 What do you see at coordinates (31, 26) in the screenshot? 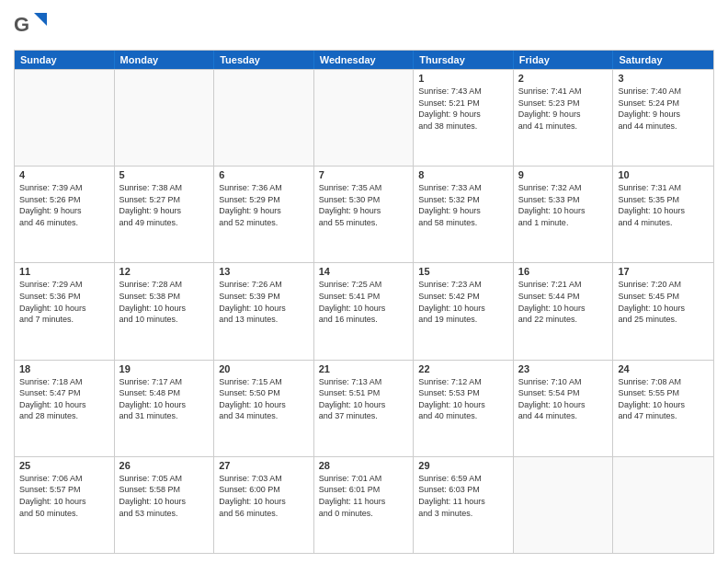
I see `logo: G` at bounding box center [31, 26].